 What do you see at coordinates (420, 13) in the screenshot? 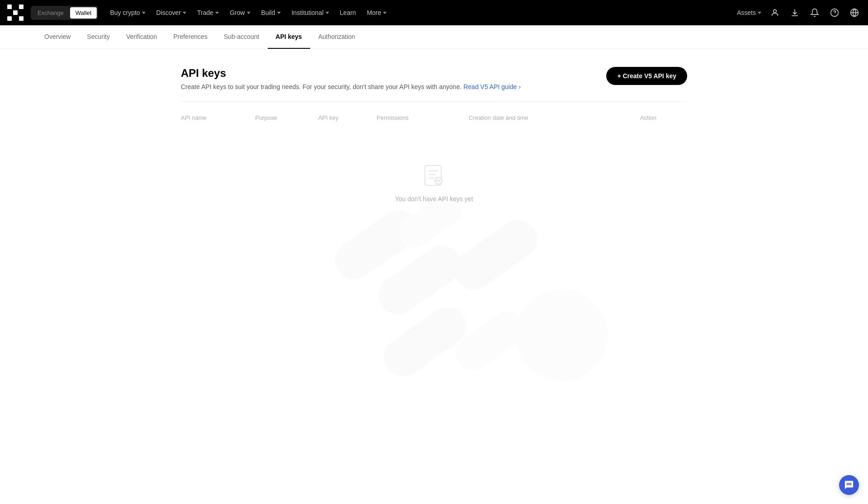
I see `main-nav-items: Buy crypto Discover Trade Grow Build Ins…` at bounding box center [420, 13].